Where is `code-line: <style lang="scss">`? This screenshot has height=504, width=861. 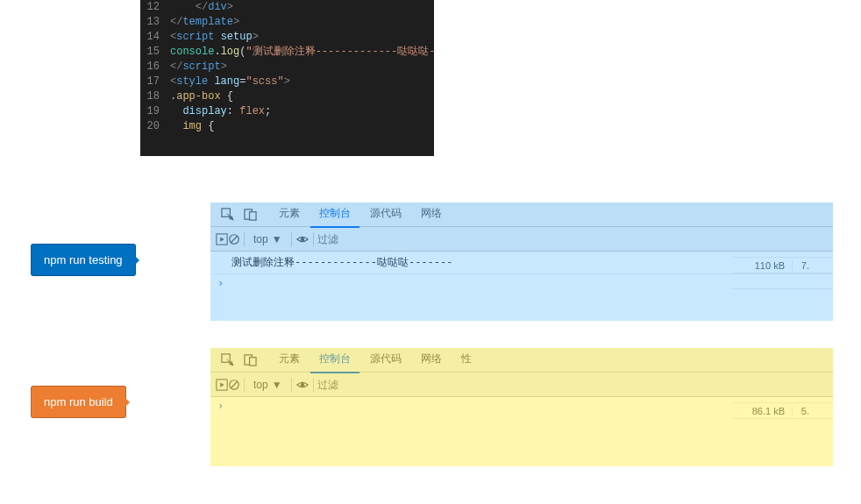 code-line: <style lang="scss"> is located at coordinates (230, 82).